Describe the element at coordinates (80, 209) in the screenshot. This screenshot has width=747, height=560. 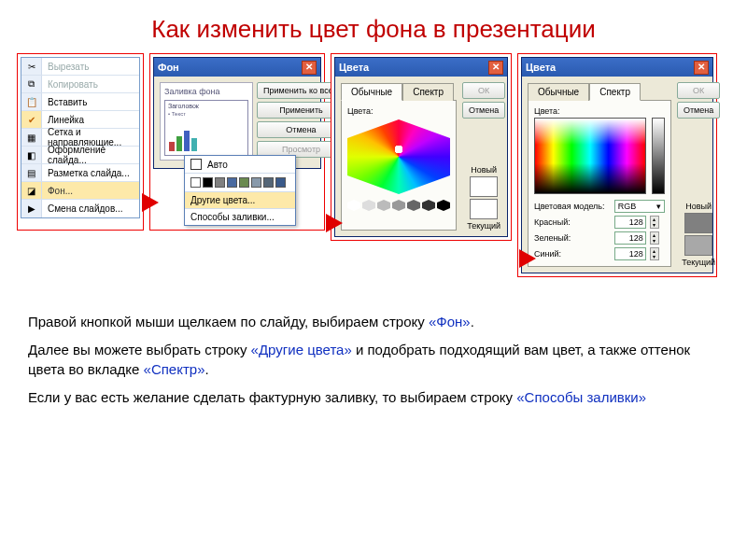
I see `ctx-transition: ▶Смена слайдов...` at that location.